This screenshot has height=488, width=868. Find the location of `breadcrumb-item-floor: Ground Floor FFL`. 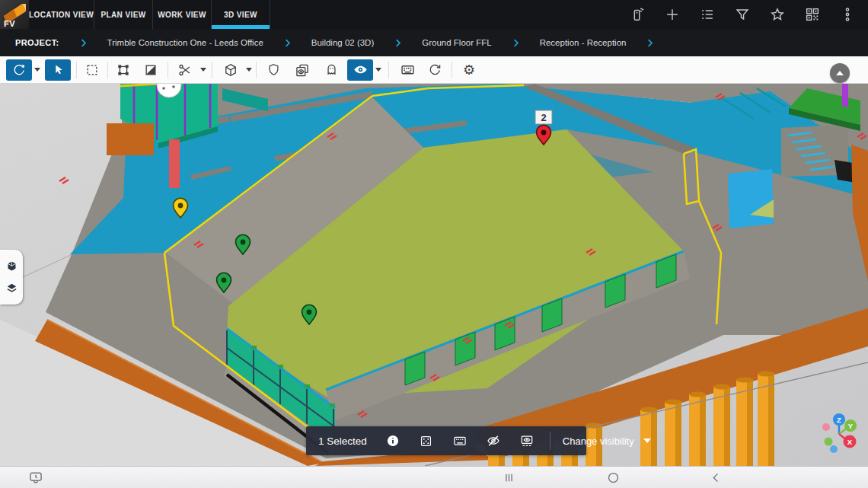

breadcrumb-item-floor: Ground Floor FFL is located at coordinates (457, 43).